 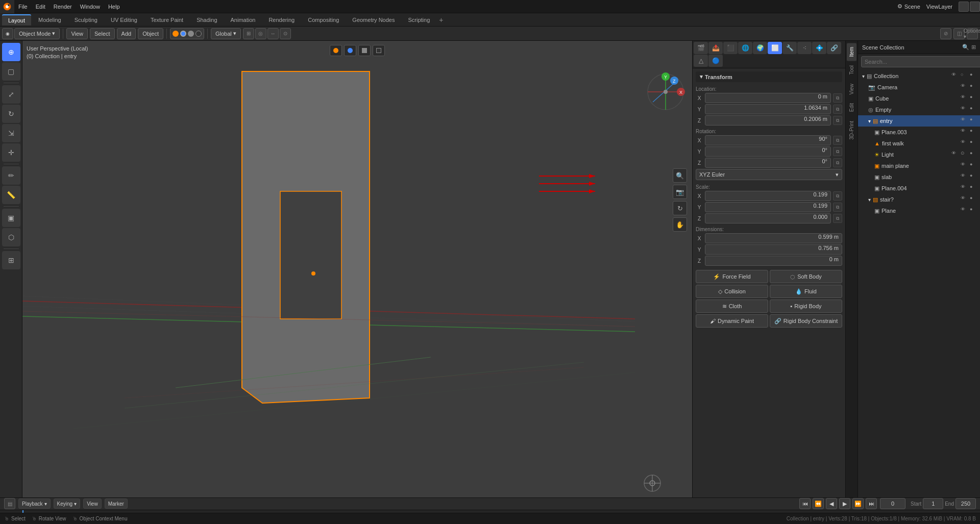 I want to click on mainplane-visibility: 👁, so click(x=965, y=166).